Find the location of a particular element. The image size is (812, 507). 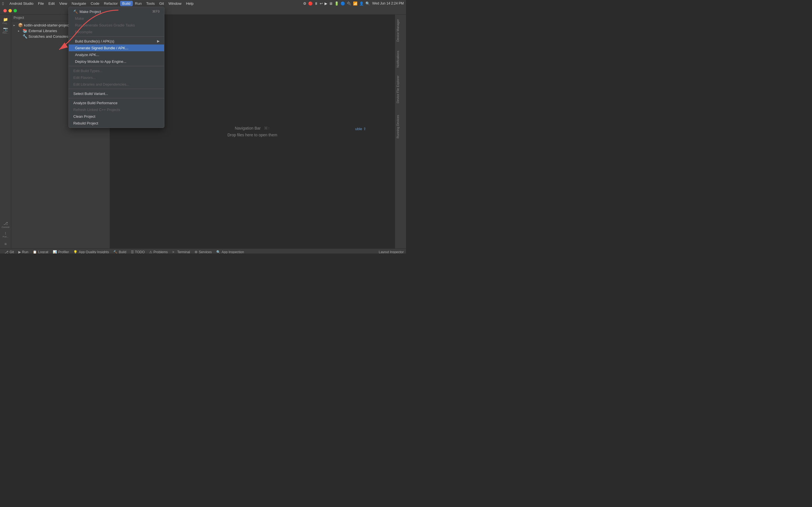

icon-8: 🔵 is located at coordinates (343, 3).